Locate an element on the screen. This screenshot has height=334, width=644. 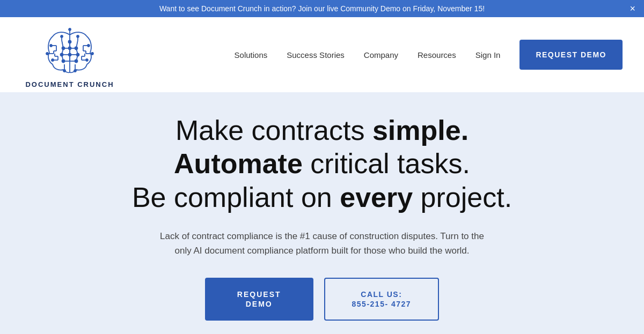
nav-links: Solutions Success Stories Company Resour… is located at coordinates (428, 55).